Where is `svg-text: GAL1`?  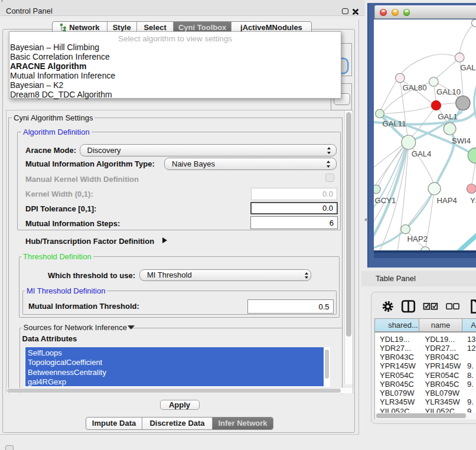
svg-text: GAL1 is located at coordinates (448, 117).